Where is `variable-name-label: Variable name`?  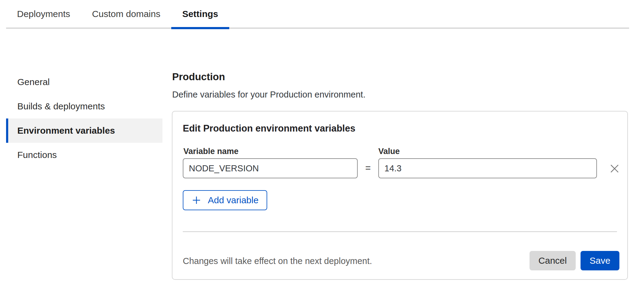
variable-name-label: Variable name is located at coordinates (211, 151).